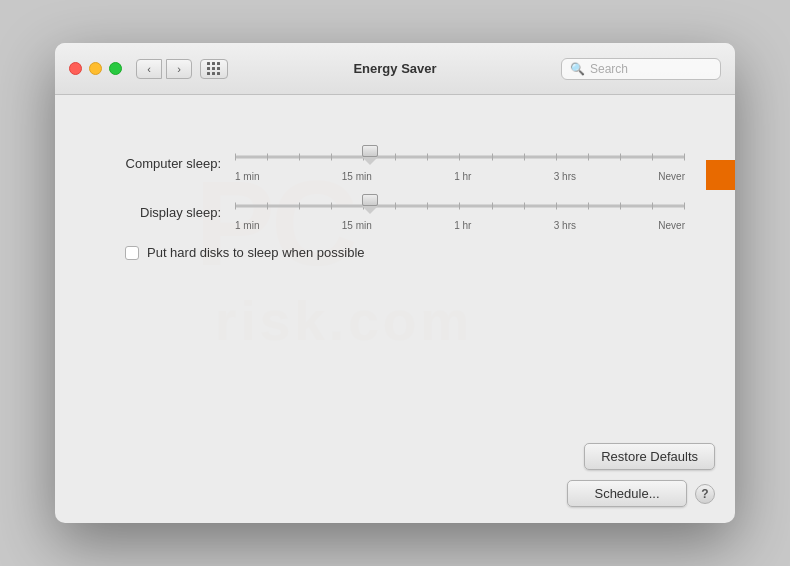 Image resolution: width=790 pixels, height=566 pixels. Describe the element at coordinates (179, 69) in the screenshot. I see `forward-icon: ›` at that location.